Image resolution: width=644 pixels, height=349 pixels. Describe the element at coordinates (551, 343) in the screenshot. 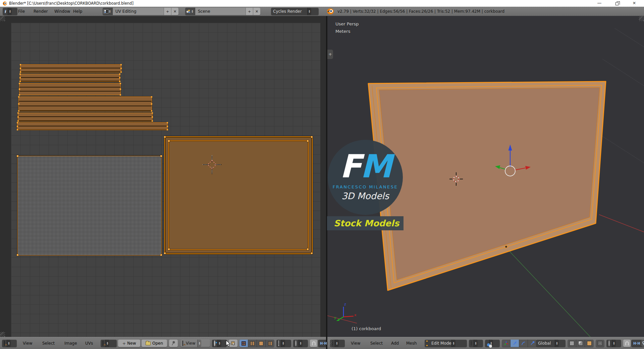

I see `transform-orientation-dropdown: Global` at that location.